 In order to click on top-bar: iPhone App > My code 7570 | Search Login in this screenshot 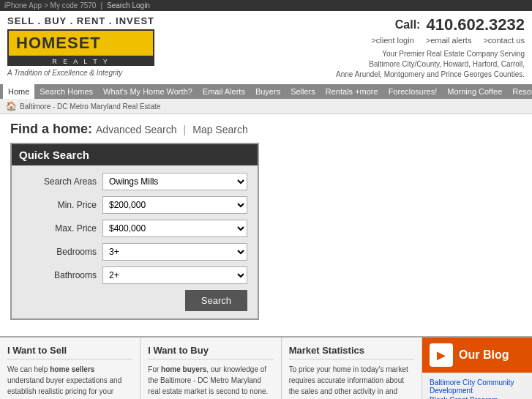, I will do `click(266, 6)`.